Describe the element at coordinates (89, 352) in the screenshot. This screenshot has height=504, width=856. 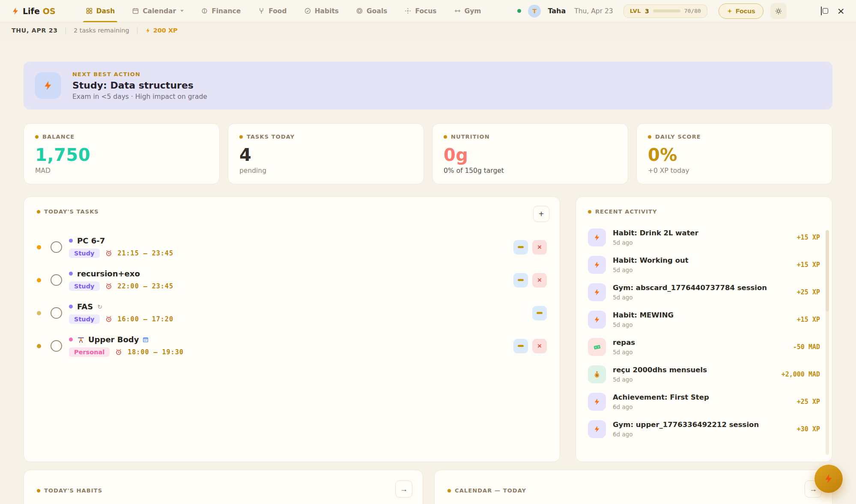
I see `task-tag: Personal` at that location.